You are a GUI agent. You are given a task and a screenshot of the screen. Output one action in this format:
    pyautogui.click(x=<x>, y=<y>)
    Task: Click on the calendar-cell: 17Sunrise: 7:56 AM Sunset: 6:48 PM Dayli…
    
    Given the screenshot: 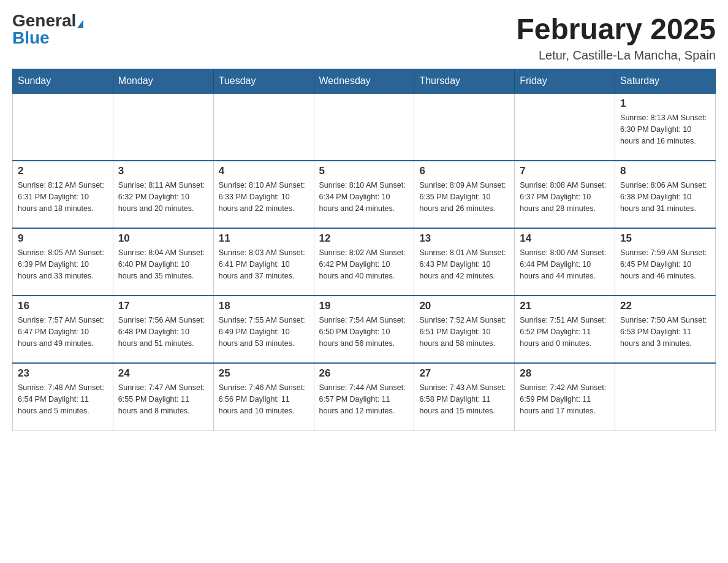 What is the action you would take?
    pyautogui.click(x=163, y=329)
    